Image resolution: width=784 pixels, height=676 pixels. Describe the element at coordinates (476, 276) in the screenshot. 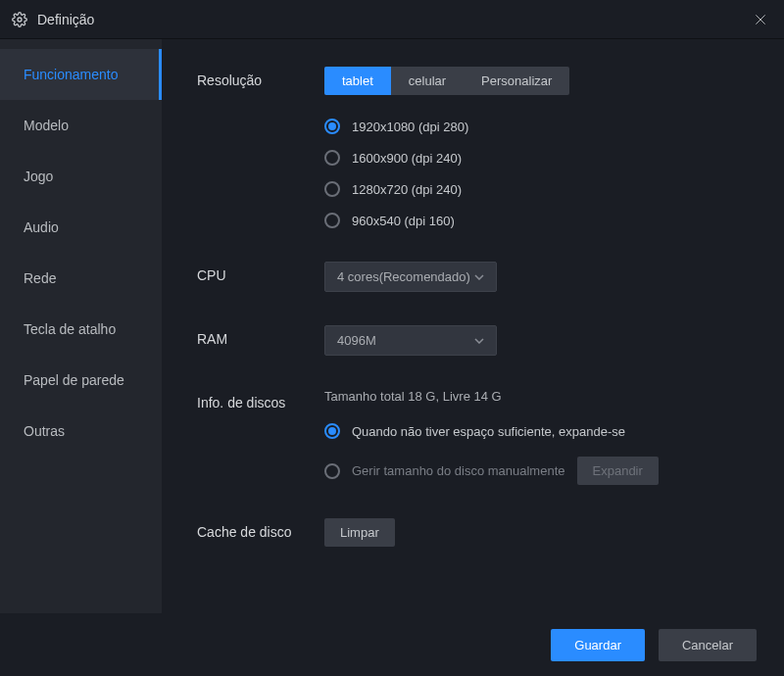

I see `cpu-row: CPU 4 cores(Recomendado)` at that location.